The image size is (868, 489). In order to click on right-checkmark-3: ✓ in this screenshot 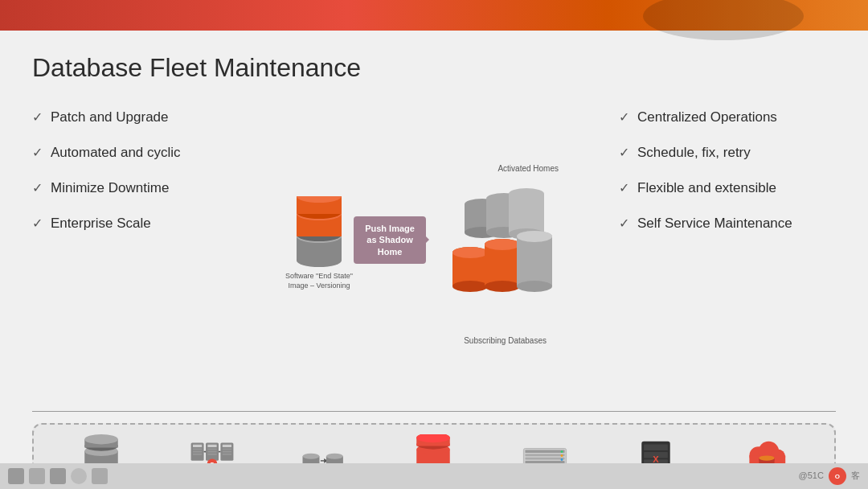, I will do `click(624, 188)`.